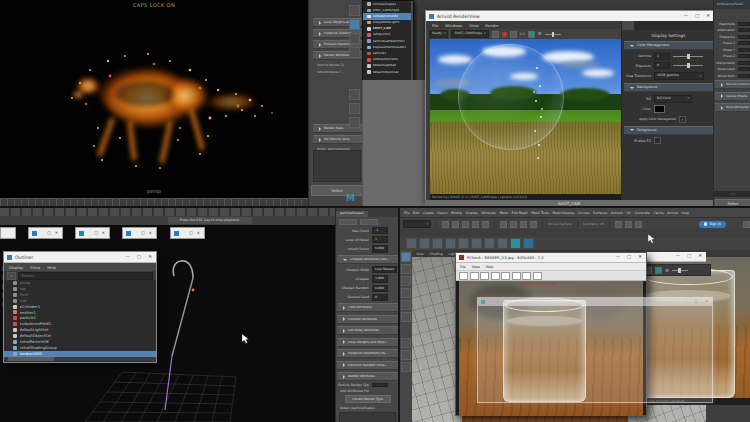 Image resolution: width=750 pixels, height=422 pixels. I want to click on attribute-value: 0, so click(380, 298).